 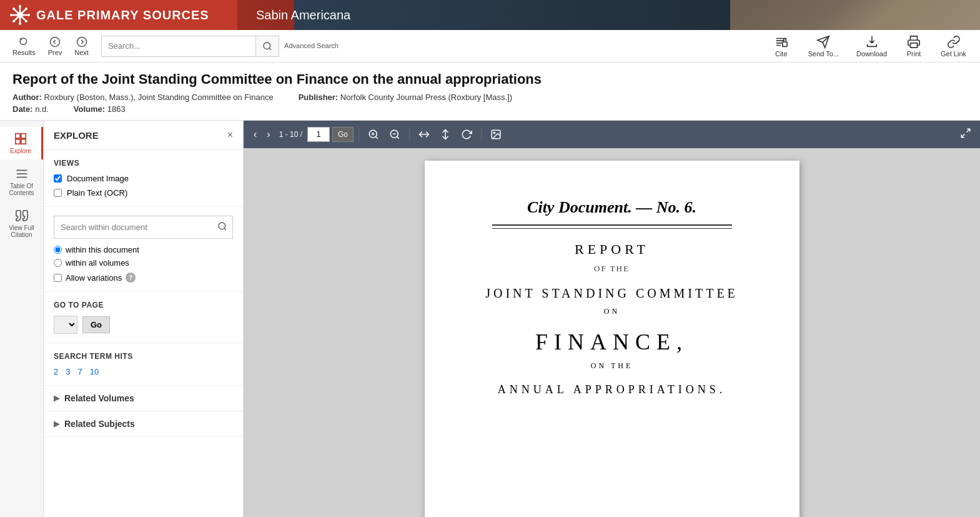 What do you see at coordinates (424, 134) in the screenshot?
I see `fit-width-icon` at bounding box center [424, 134].